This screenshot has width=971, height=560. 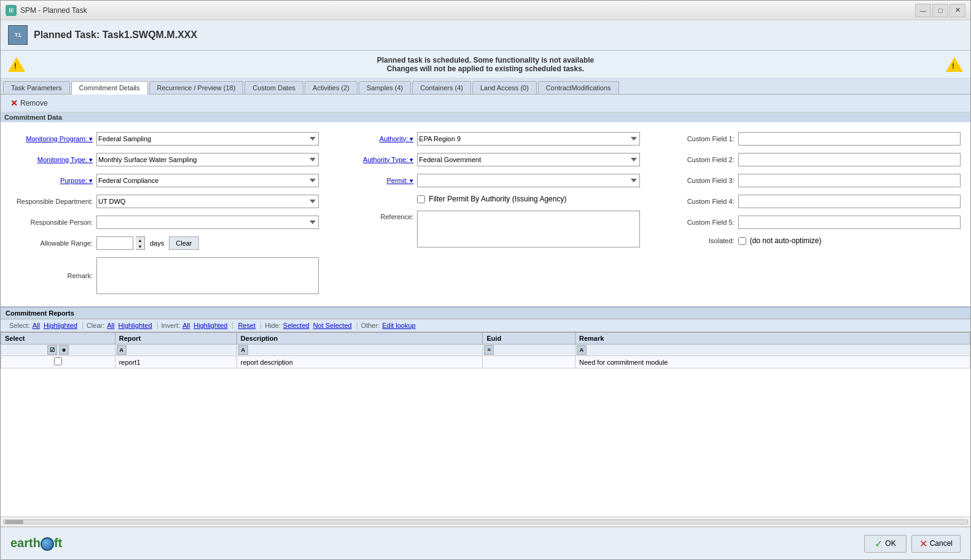 I want to click on custom-field3-input, so click(x=849, y=181).